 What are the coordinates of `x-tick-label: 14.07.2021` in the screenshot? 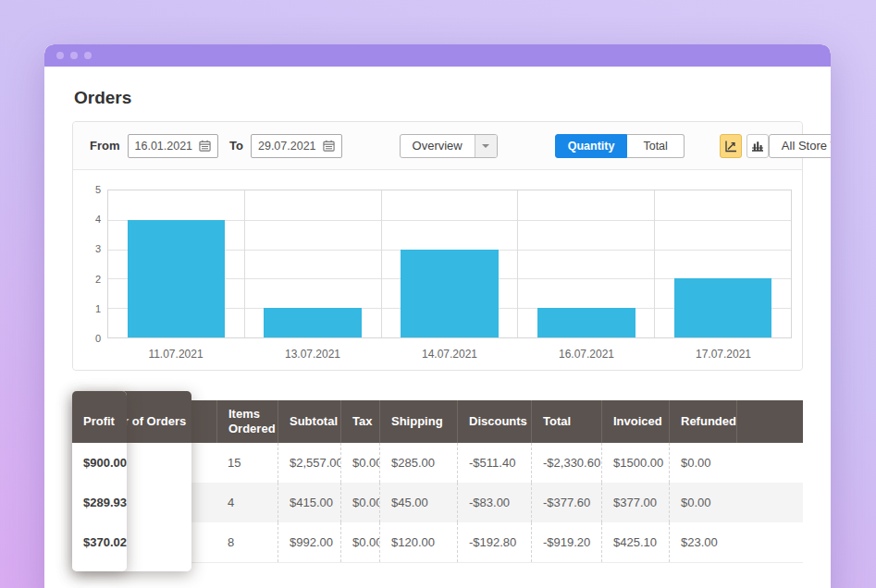 It's located at (450, 354).